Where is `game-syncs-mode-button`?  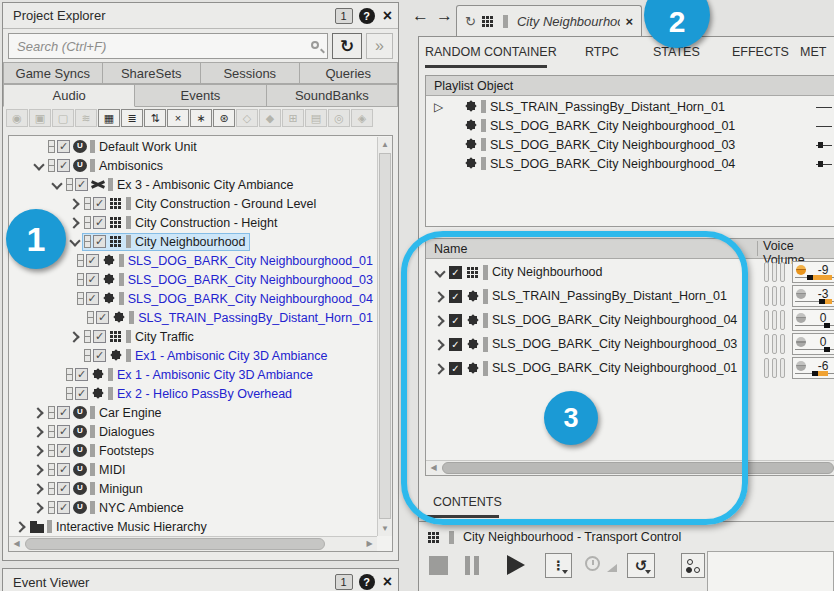 game-syncs-mode-button is located at coordinates (693, 566).